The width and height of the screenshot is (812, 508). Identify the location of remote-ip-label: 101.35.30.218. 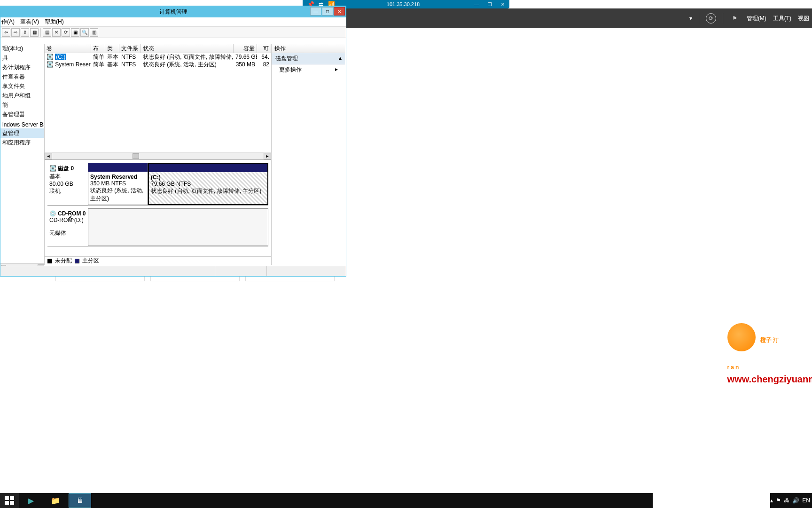
(403, 4).